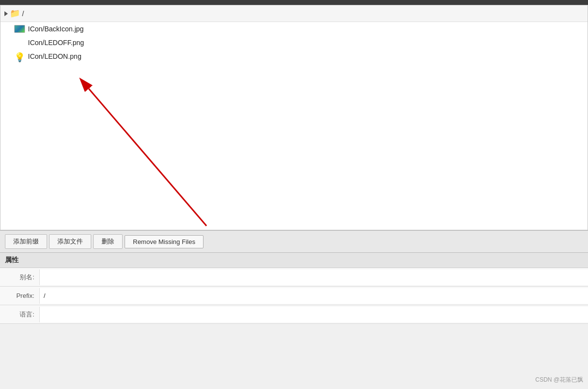 The height and width of the screenshot is (389, 588). Describe the element at coordinates (294, 315) in the screenshot. I see `property-row-language: 语言:` at that location.